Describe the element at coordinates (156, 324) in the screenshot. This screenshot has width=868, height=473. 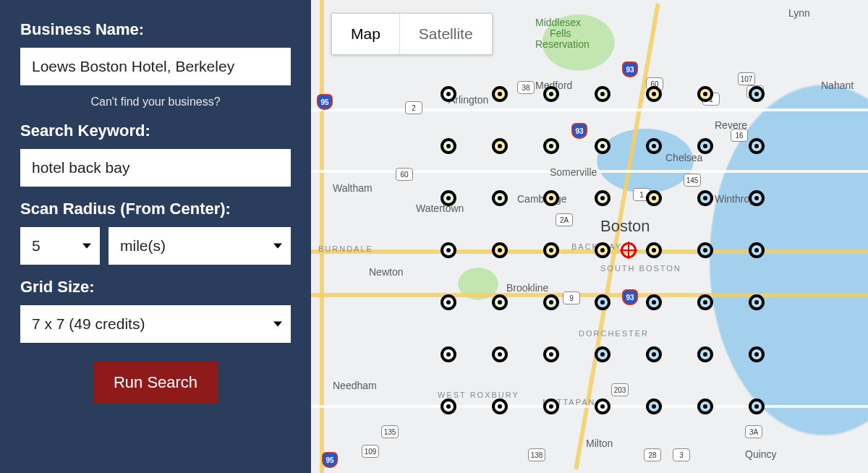
I see `grid-size-select: 7 x 7 (49 credits)` at that location.